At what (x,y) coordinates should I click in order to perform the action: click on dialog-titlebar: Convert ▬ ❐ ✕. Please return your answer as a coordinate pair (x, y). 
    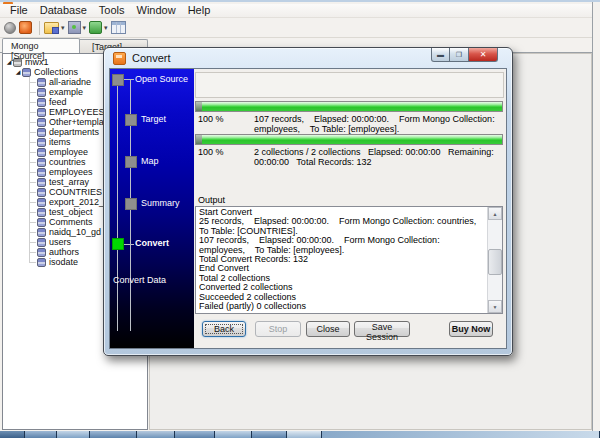
    Looking at the image, I should click on (308, 58).